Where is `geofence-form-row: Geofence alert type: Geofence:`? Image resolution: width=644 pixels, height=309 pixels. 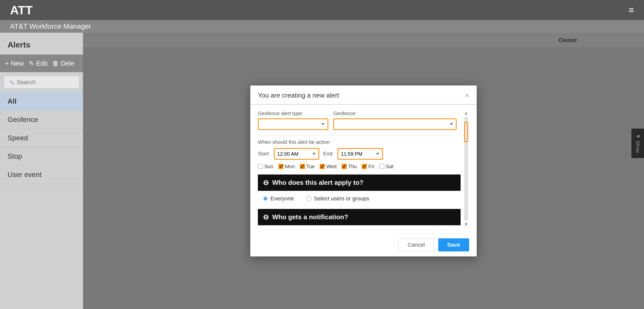
geofence-form-row: Geofence alert type: Geofence: is located at coordinates (359, 120).